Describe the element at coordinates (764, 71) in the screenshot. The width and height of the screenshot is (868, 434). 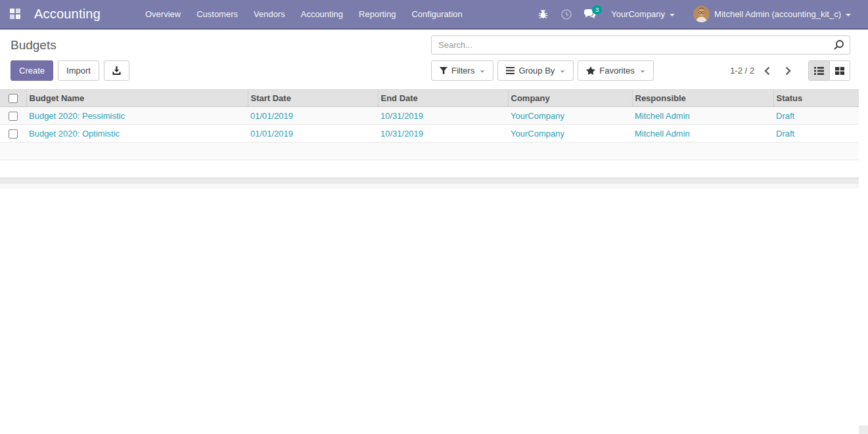
I see `pager: 1-2 / 2` at that location.